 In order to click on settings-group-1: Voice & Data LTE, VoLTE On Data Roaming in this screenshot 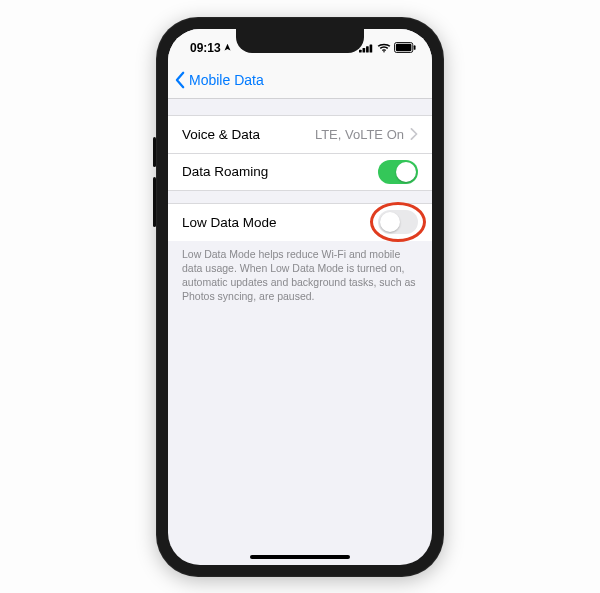, I will do `click(300, 153)`.